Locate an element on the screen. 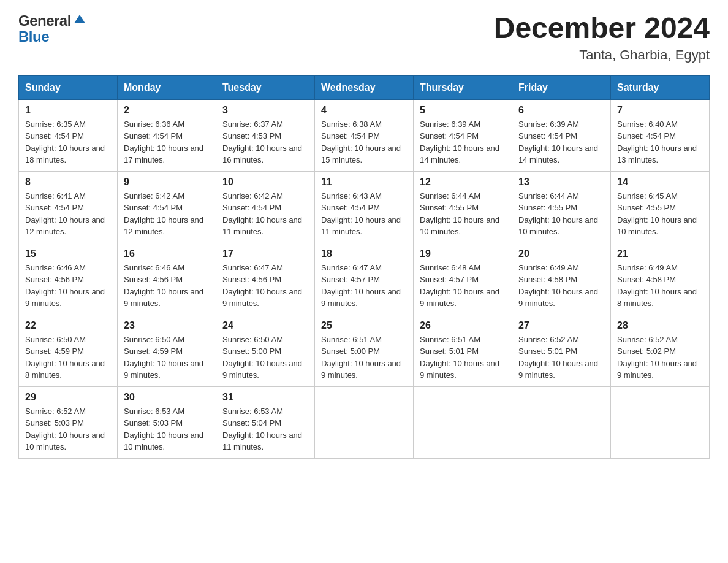 The image size is (728, 563). month-title: December 2024 is located at coordinates (602, 28).